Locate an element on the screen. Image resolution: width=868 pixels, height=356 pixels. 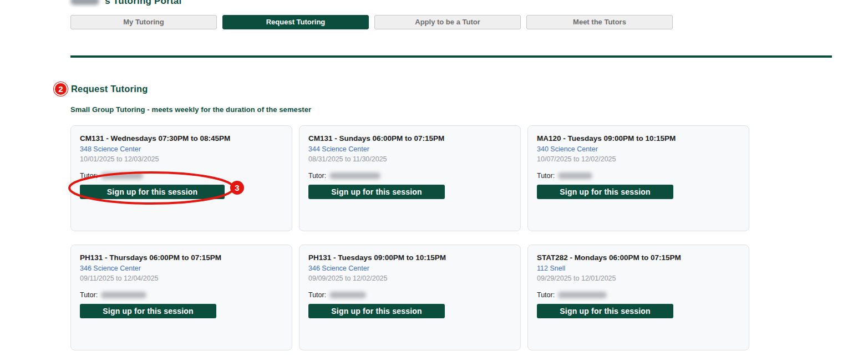
session-card-ma120-tuesdays: MA120 - Tuesdays 09:00PM to 10:15PM 340 … is located at coordinates (638, 179).